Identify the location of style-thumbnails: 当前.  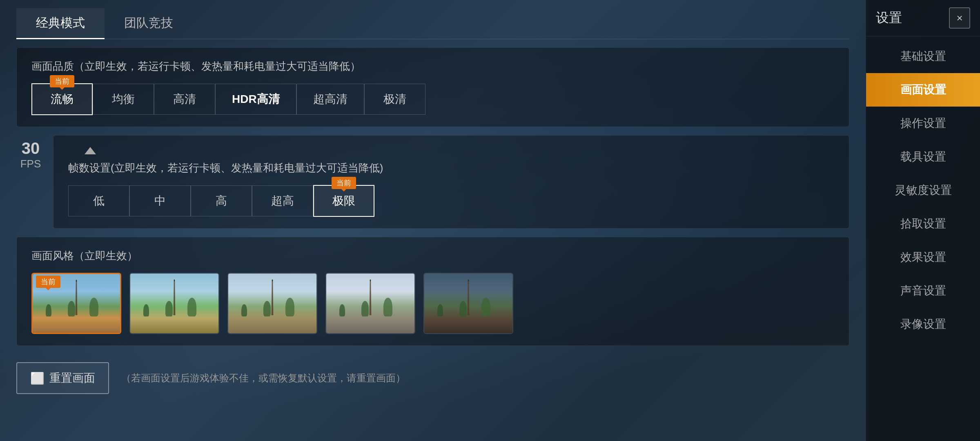
(433, 303).